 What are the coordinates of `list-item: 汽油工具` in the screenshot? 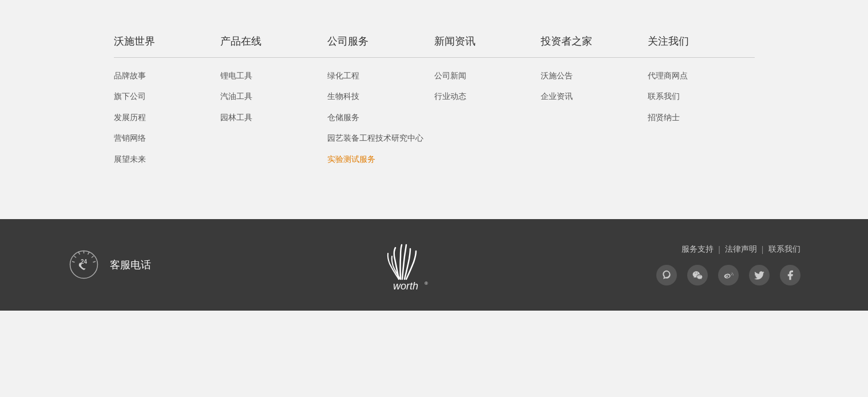 It's located at (274, 96).